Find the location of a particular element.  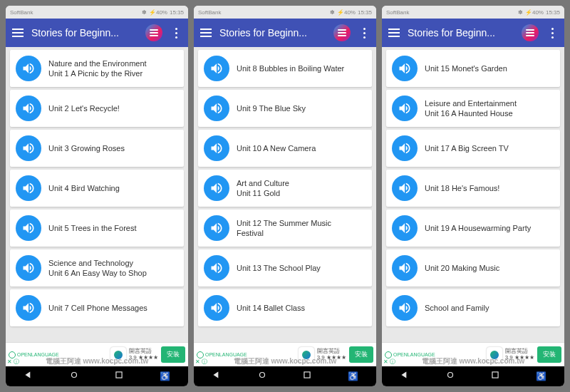

ad-app-icon is located at coordinates (494, 355).